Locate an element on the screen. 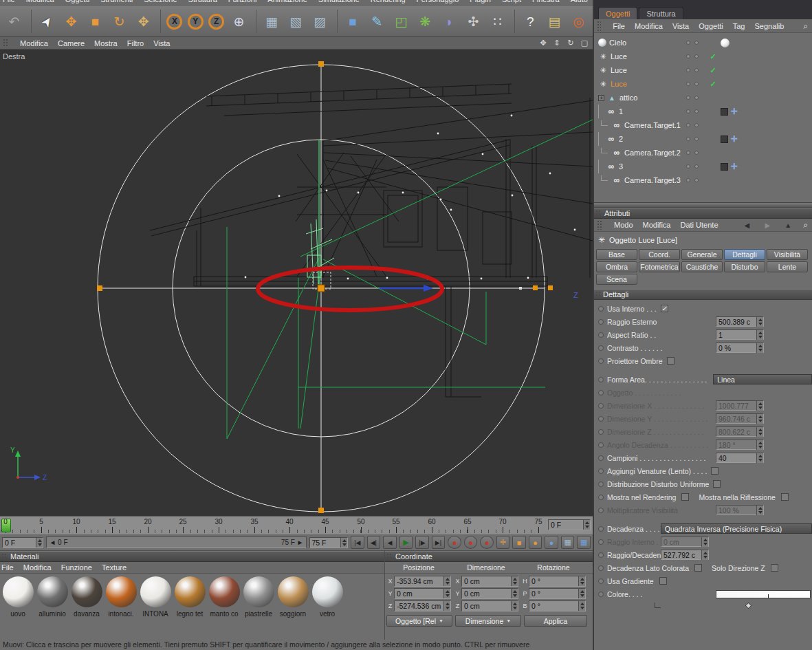 This screenshot has width=812, height=650. om-menu-tag: Tag is located at coordinates (739, 26).